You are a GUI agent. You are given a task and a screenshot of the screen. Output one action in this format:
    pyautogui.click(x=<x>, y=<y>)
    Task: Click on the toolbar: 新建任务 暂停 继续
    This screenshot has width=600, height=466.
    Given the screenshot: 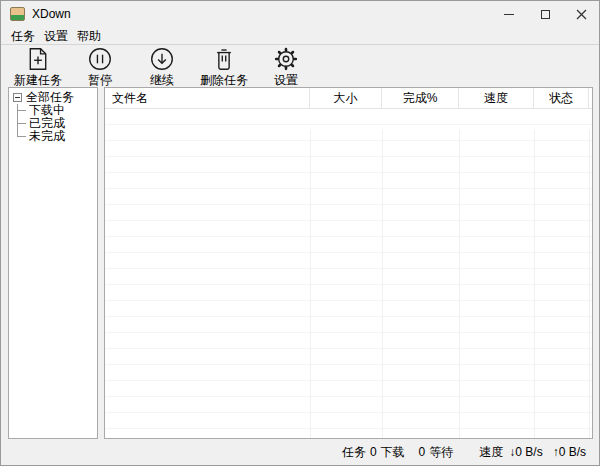 What is the action you would take?
    pyautogui.click(x=300, y=66)
    